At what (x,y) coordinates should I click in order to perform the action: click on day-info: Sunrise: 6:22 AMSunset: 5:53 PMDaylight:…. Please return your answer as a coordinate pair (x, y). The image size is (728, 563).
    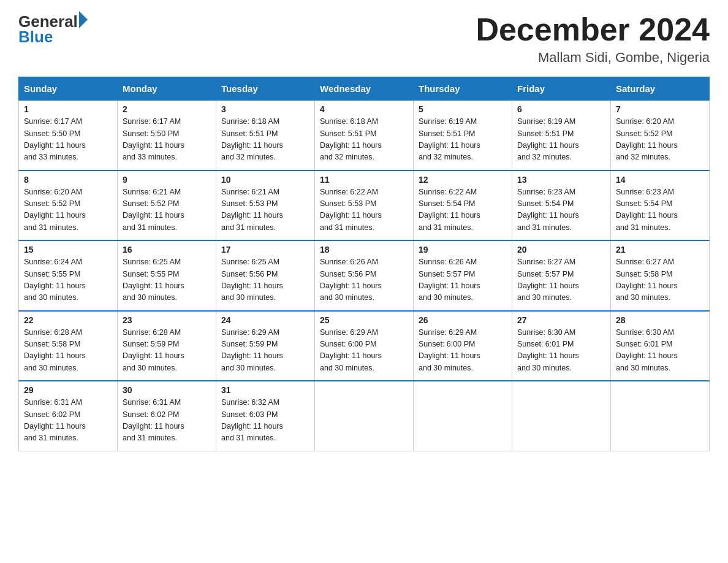
    Looking at the image, I should click on (351, 210).